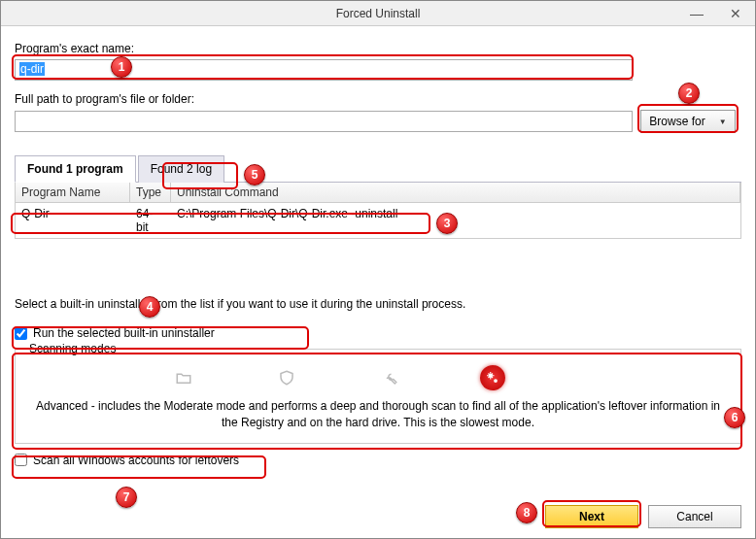  Describe the element at coordinates (736, 14) in the screenshot. I see `close-button: ✕` at that location.